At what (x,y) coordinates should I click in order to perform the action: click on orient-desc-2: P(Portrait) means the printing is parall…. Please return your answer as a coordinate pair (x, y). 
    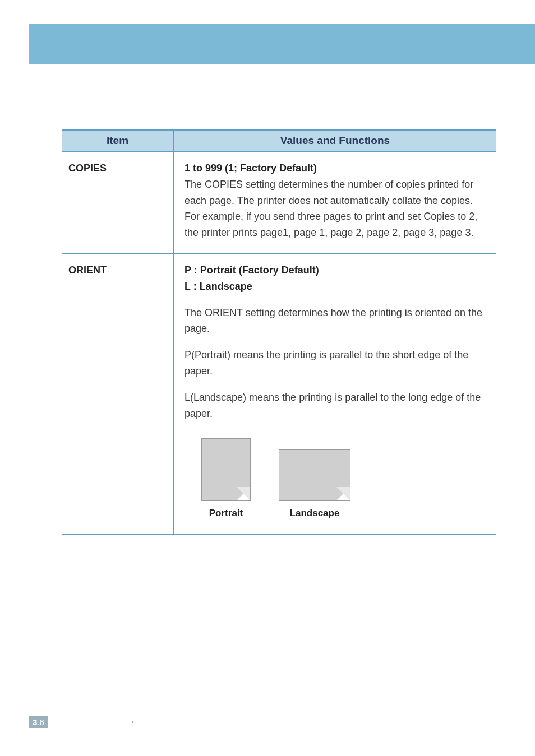
    Looking at the image, I should click on (335, 363).